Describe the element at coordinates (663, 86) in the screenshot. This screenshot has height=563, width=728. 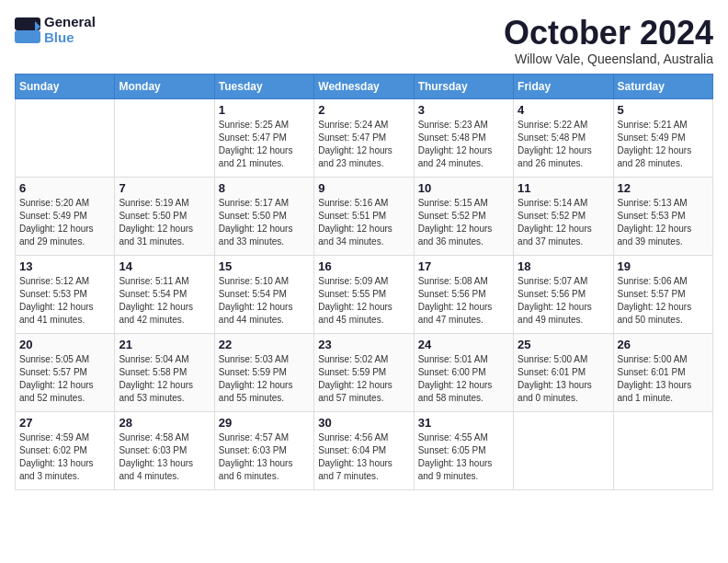
I see `calendar-header-saturday: Saturday` at that location.